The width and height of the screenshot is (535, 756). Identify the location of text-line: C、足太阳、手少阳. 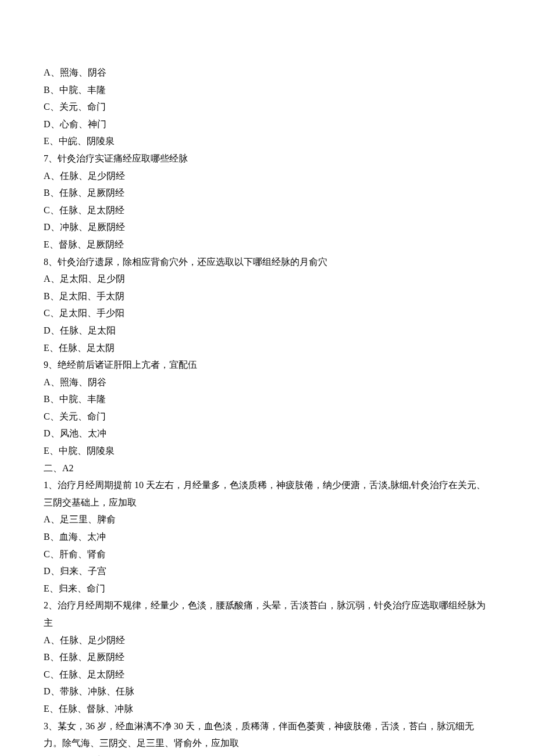
(268, 313).